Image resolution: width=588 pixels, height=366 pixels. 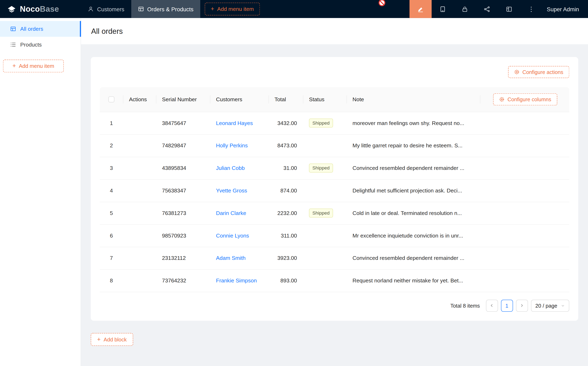 What do you see at coordinates (12, 9) in the screenshot?
I see `nocobase-logo-icon` at bounding box center [12, 9].